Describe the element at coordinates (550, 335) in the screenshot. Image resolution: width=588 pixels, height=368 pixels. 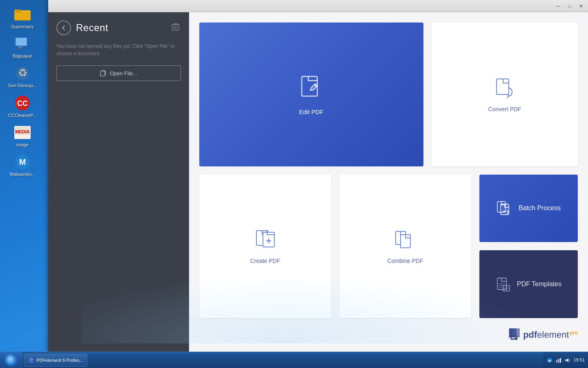
I see `logo-text: pdfelementpro` at that location.